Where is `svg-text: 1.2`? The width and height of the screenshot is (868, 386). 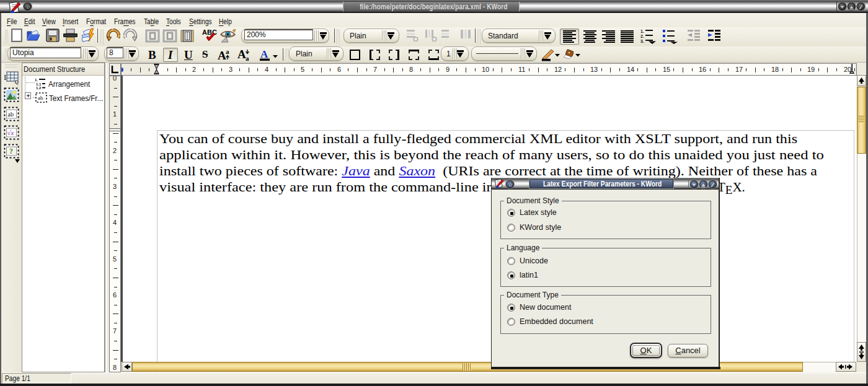 svg-text: 1.2 is located at coordinates (38, 88).